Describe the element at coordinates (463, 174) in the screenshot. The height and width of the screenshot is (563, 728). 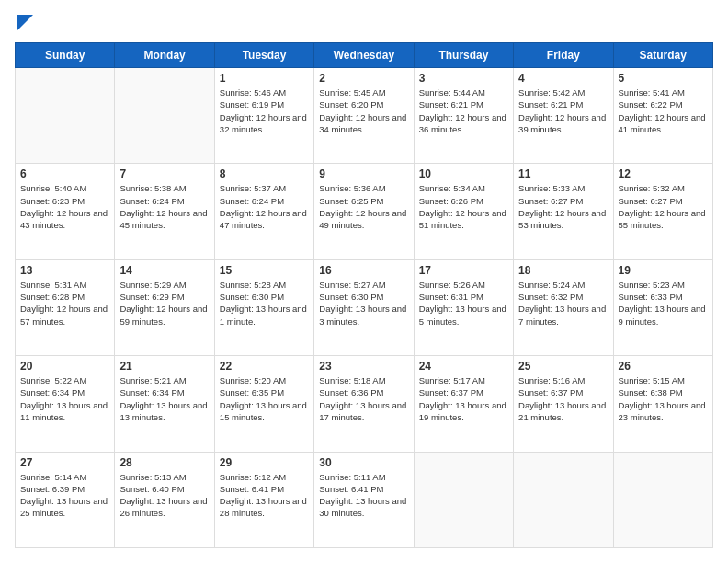
I see `day-number: 10` at that location.